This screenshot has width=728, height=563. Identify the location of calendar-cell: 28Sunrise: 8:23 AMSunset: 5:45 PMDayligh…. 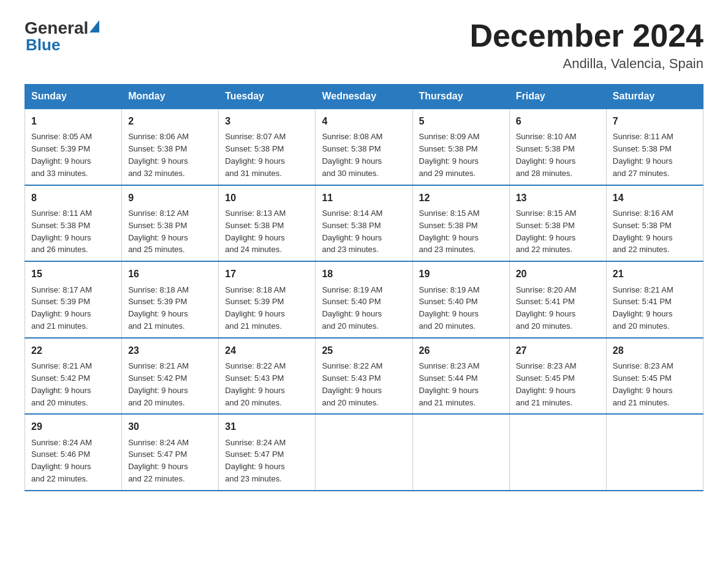
(654, 377).